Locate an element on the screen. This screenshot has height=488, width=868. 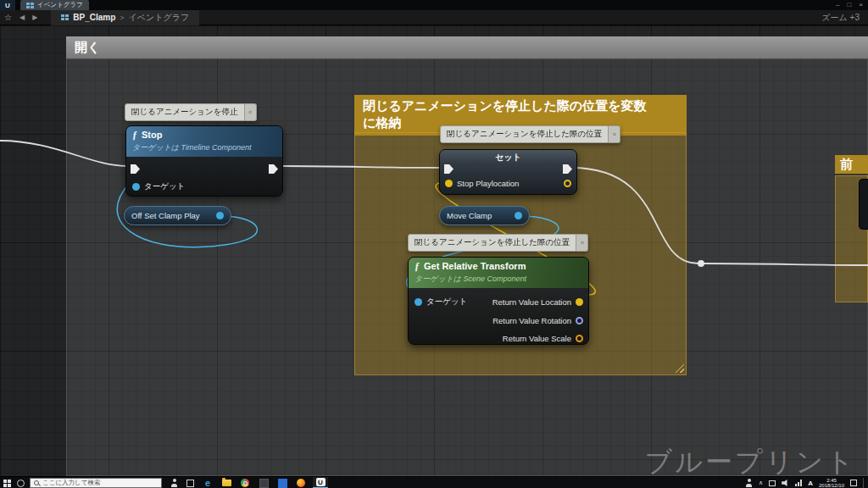
return-scale-label: Return Value Scale is located at coordinates (537, 339).